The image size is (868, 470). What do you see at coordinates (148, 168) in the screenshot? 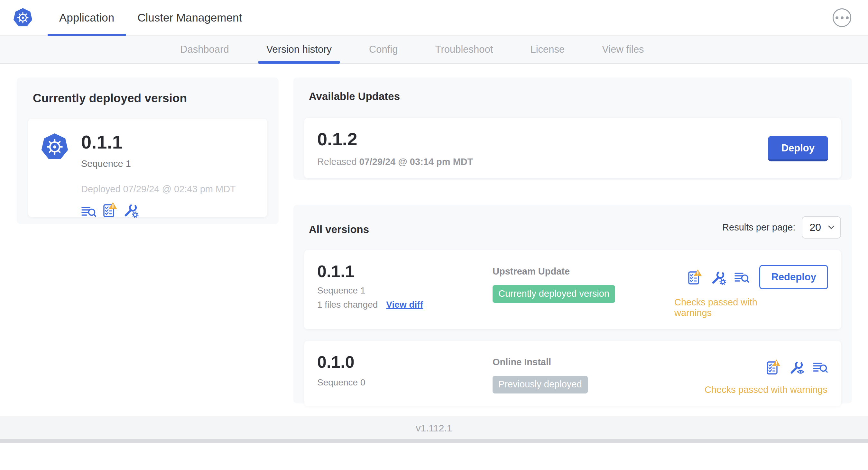
I see `currently-deployed-card: 0.1.1 Sequence 1 Deployed 07/29/24 @ 02:…` at bounding box center [148, 168].